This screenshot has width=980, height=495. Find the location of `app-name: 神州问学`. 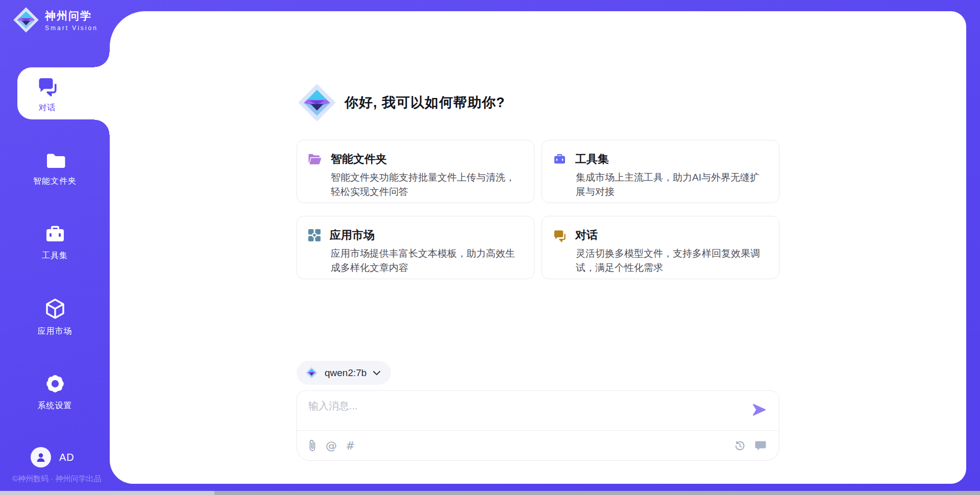

app-name: 神州问学 is located at coordinates (71, 16).